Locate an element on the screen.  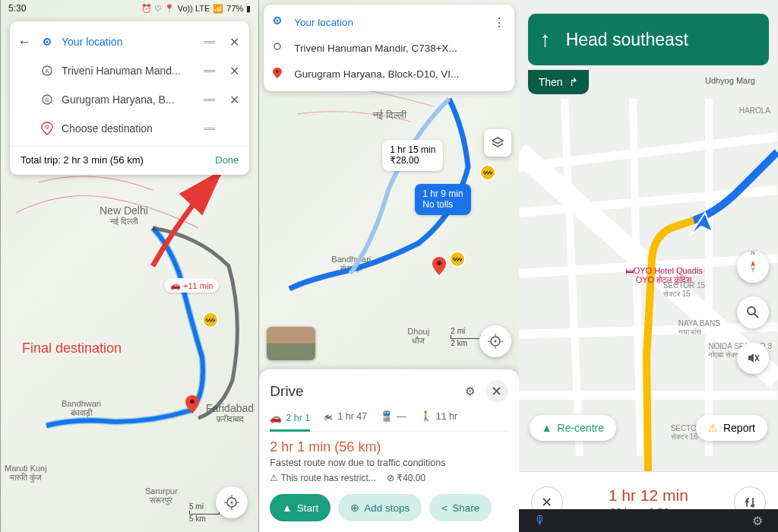
waypoints-card: Your location ⋮ Triveni Hanuman Mandir, … is located at coordinates (389, 48).